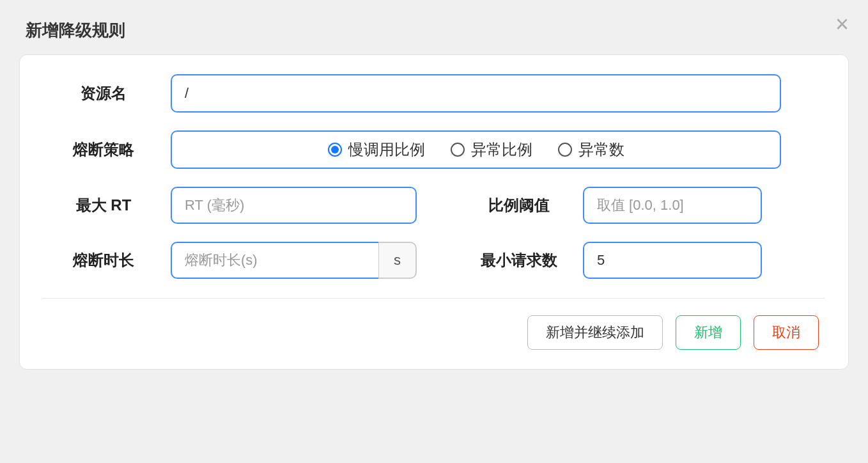 Image resolution: width=868 pixels, height=463 pixels. What do you see at coordinates (75, 31) in the screenshot?
I see `modal-title: 新增降级规则` at bounding box center [75, 31].